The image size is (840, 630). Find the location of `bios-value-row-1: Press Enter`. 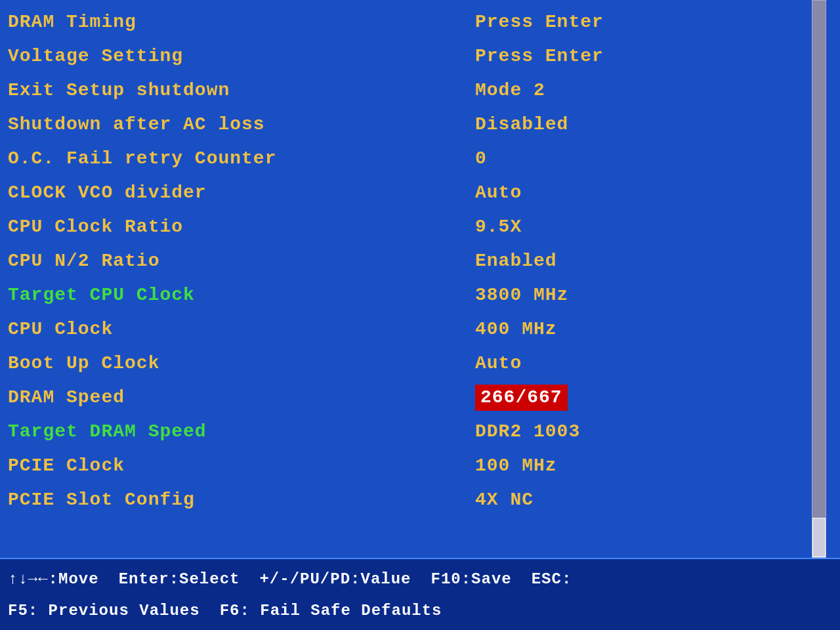

bios-value-row-1: Press Enter is located at coordinates (637, 56).